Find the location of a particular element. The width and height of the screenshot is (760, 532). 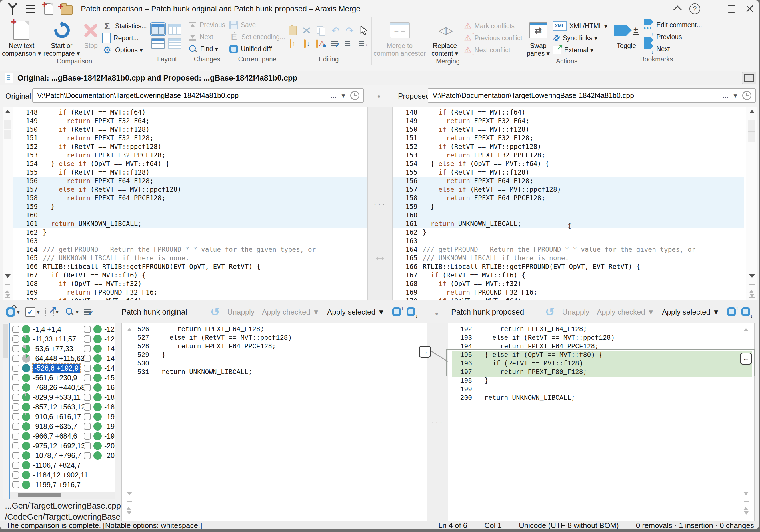

hunk-list-item: -209 is located at coordinates (99, 456).